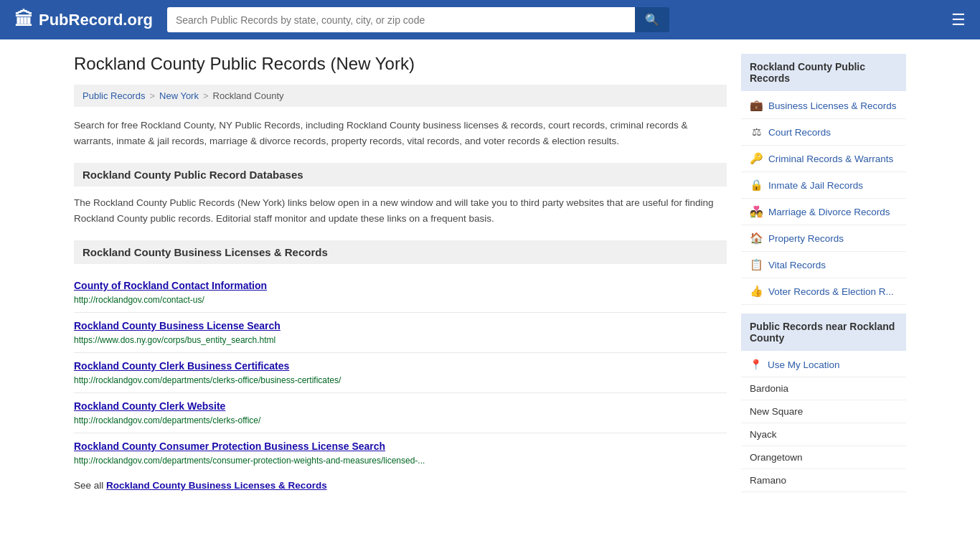  Describe the element at coordinates (824, 412) in the screenshot. I see `sidebar-city-newsquare: New Square` at that location.